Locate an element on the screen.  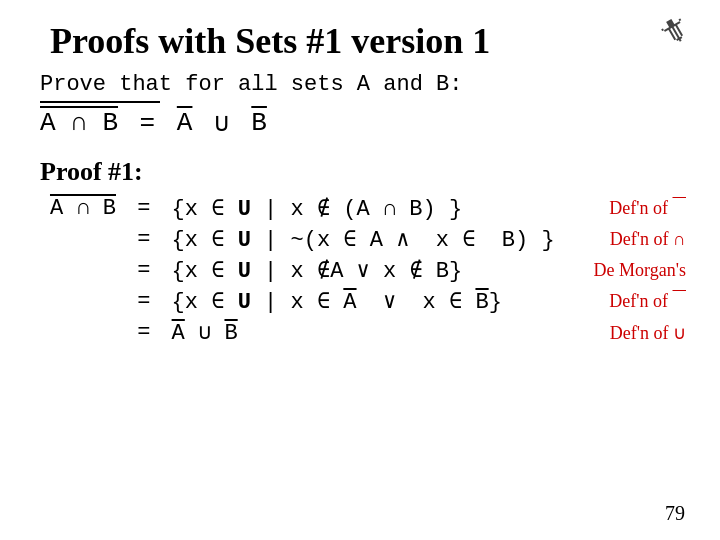
proof-eq-2: = is located at coordinates (144, 240).